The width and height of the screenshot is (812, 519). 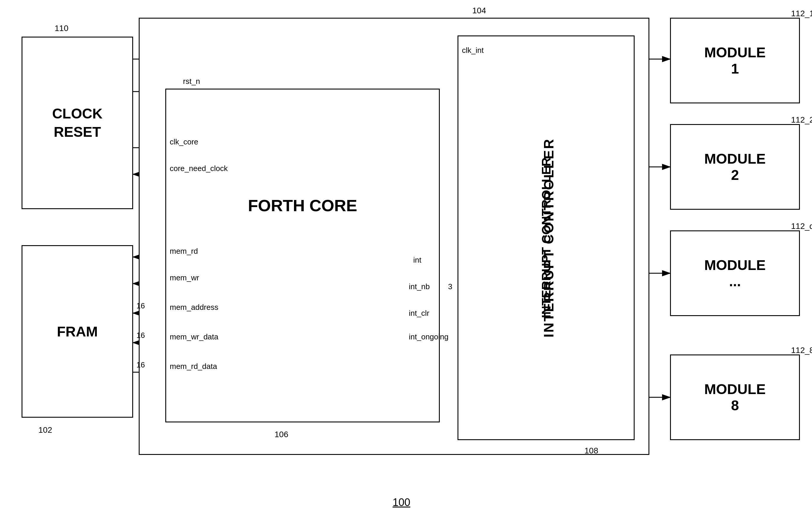 What do you see at coordinates (549, 238) in the screenshot?
I see `interrupt-ctrl-text: INTERRUPT CONTROLLER` at bounding box center [549, 238].